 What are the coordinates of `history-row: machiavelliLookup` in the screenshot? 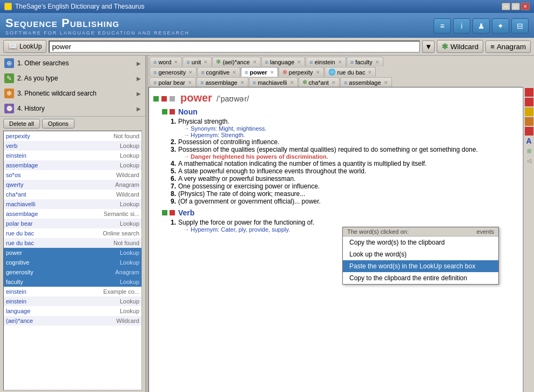 It's located at (72, 204).